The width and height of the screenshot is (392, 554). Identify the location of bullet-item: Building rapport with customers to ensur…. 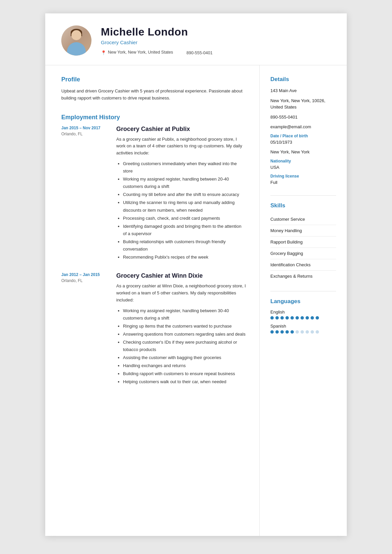
(184, 374).